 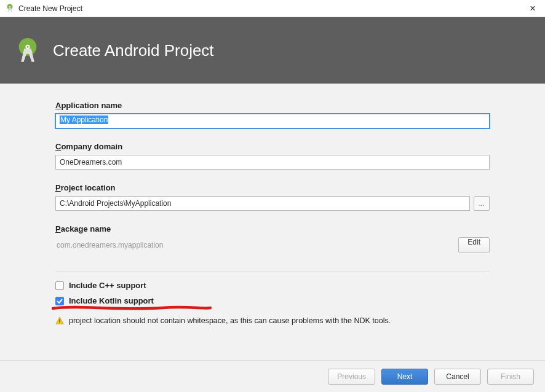 What do you see at coordinates (10, 9) in the screenshot?
I see `android-studio-icon` at bounding box center [10, 9].